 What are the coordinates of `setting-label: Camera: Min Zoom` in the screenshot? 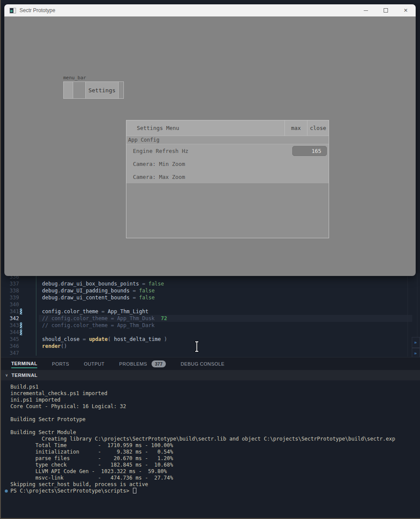 It's located at (159, 164).